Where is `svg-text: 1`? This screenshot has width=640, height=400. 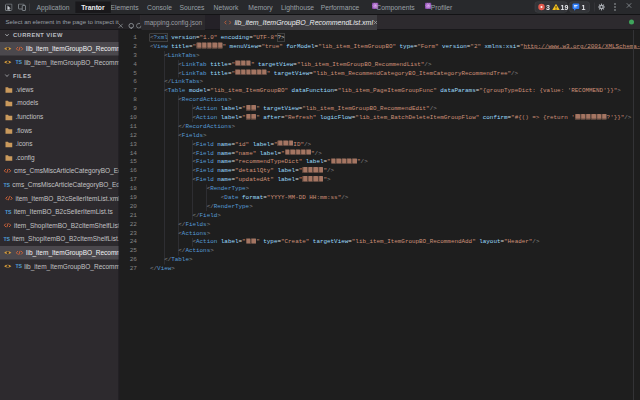 svg-text: 1 is located at coordinates (584, 8).